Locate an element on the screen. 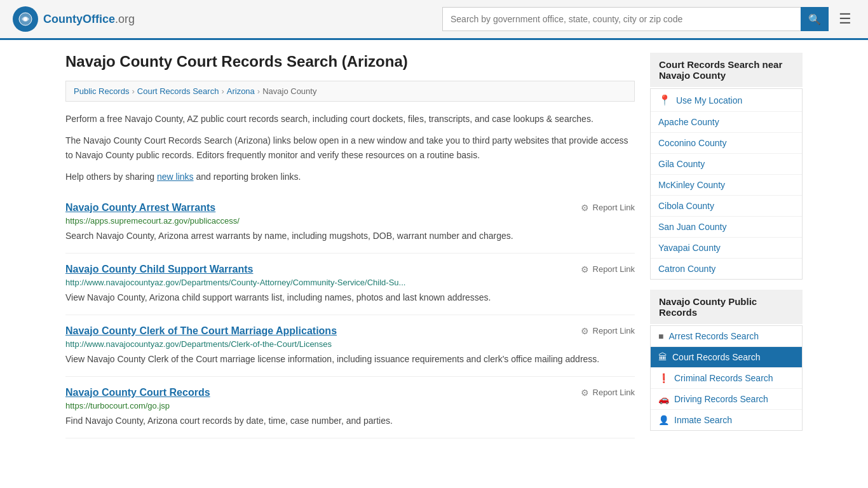  result-title-child-support: Navajo County Child Support Warrants is located at coordinates (159, 269).